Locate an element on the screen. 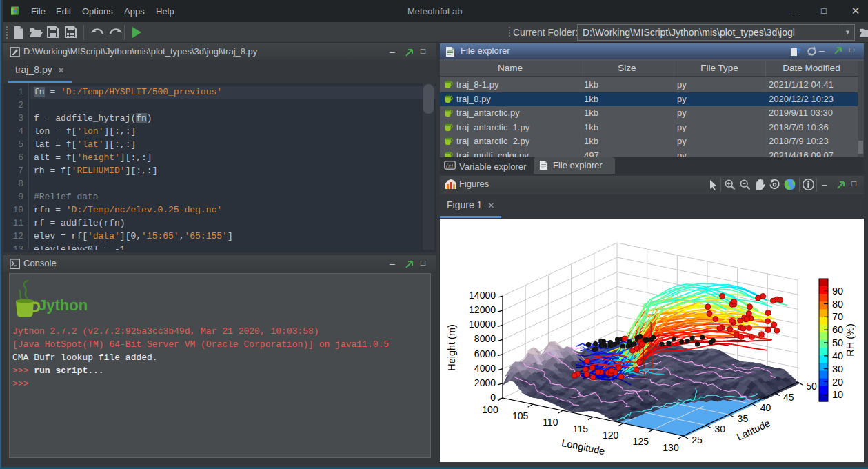 Image resolution: width=868 pixels, height=469 pixels. svg-text: RH (%) is located at coordinates (850, 340).